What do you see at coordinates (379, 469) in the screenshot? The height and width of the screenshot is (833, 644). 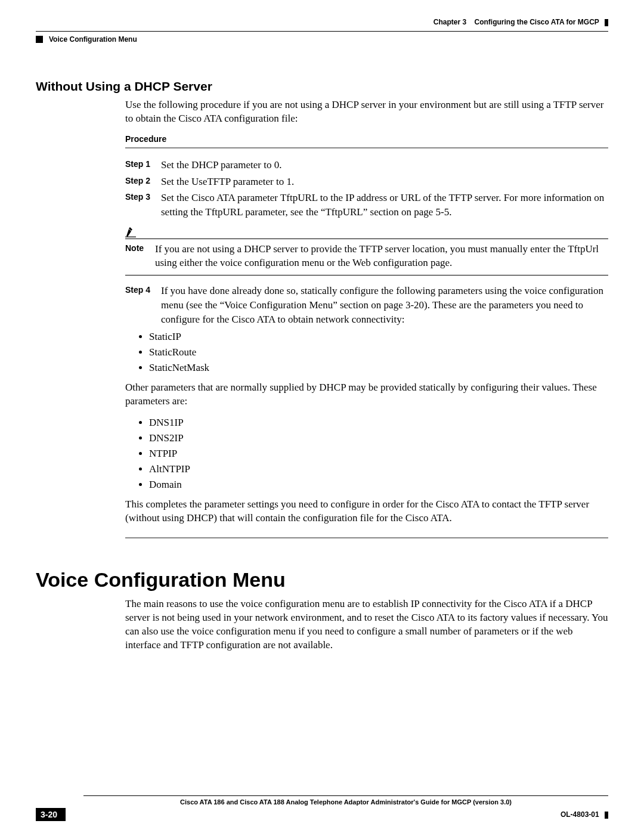 I see `list-item: AltNTPIP` at bounding box center [379, 469].